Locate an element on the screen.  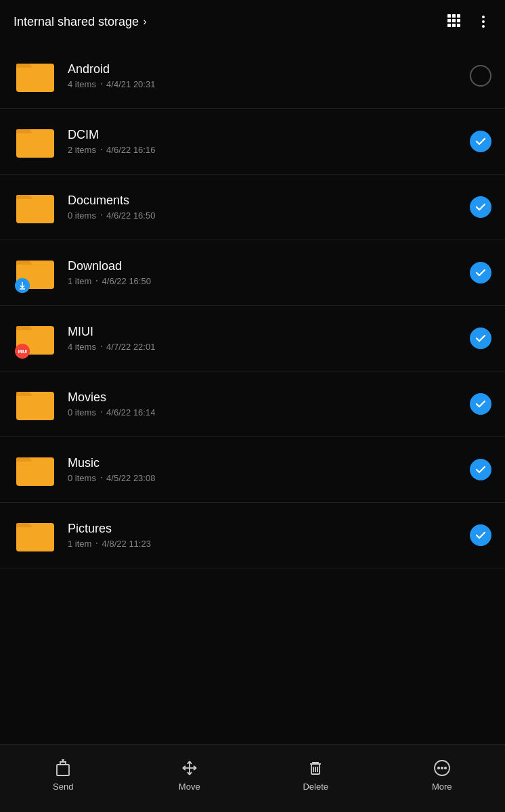
folder-name: Download is located at coordinates (269, 267).